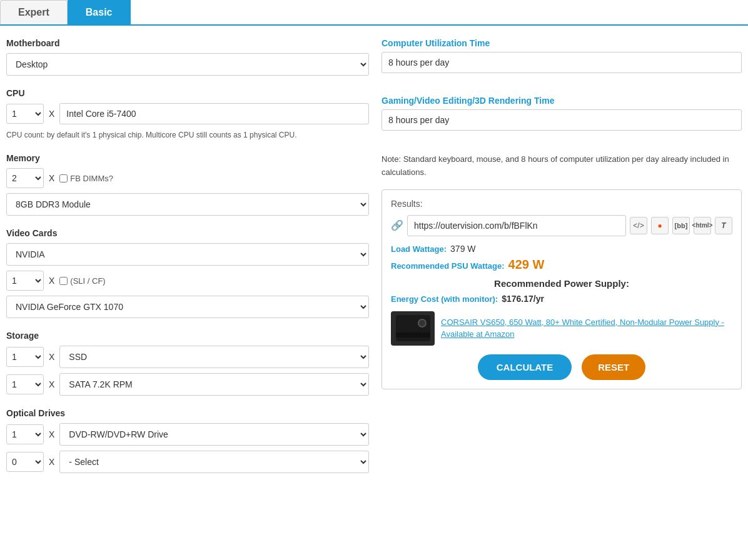 The image size is (748, 560). What do you see at coordinates (51, 281) in the screenshot?
I see `video-x-label: X` at bounding box center [51, 281].